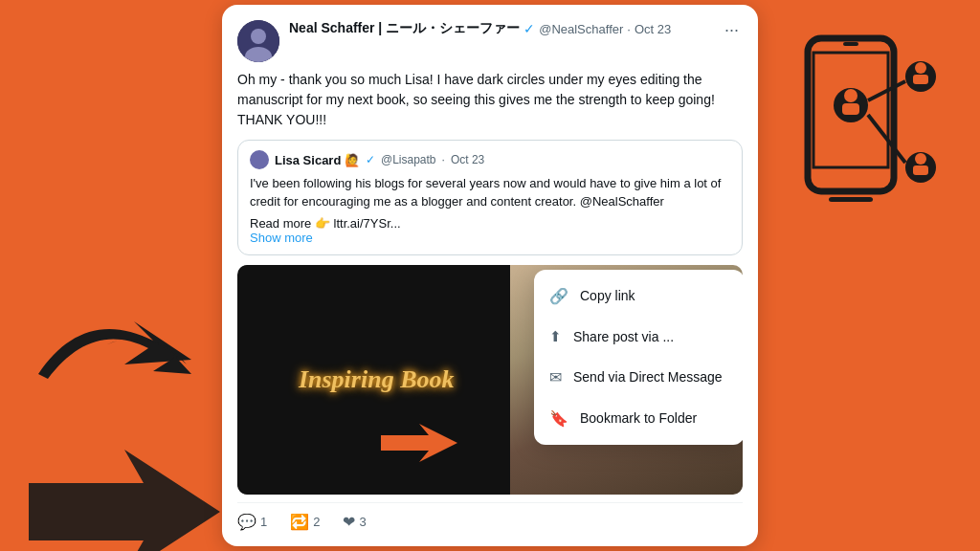 The image size is (980, 551). Describe the element at coordinates (638, 297) in the screenshot. I see `copy-link-menu-item: 🔗 Copy link` at that location.